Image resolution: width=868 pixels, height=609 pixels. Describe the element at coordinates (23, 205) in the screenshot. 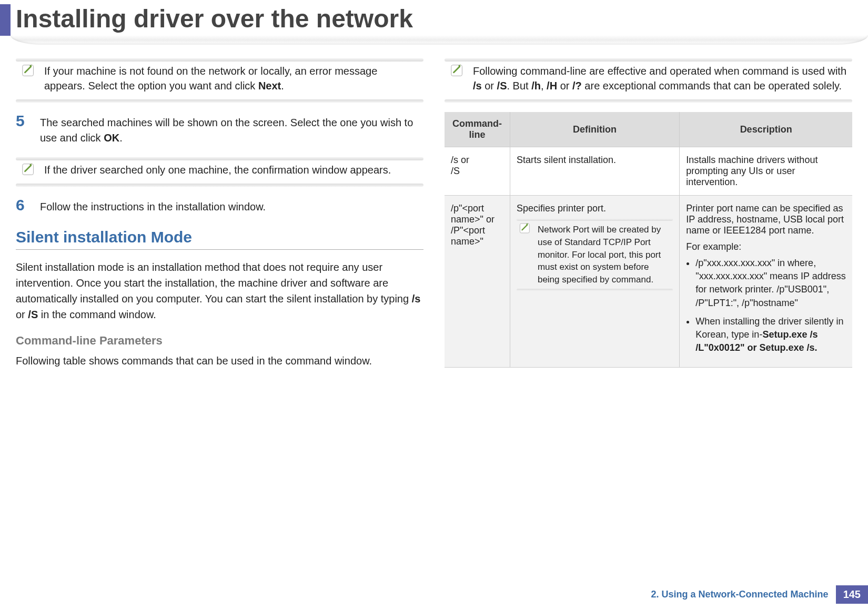

I see `step-number: 6` at that location.